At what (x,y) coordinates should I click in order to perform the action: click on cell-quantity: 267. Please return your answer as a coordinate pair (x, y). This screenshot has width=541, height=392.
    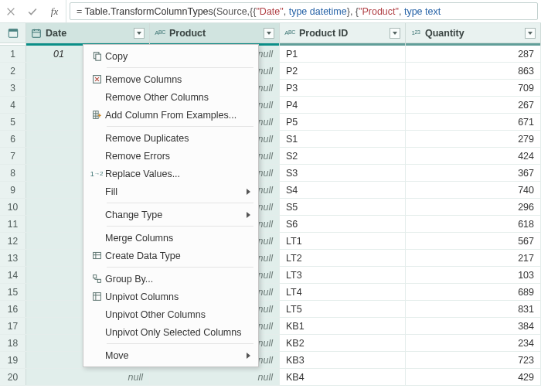
    Looking at the image, I should click on (473, 105).